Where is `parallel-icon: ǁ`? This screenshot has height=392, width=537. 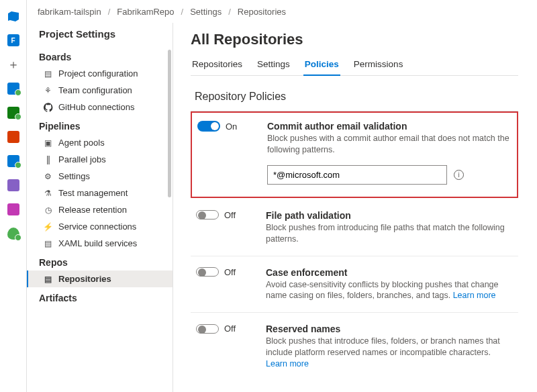 parallel-icon: ǁ is located at coordinates (48, 160).